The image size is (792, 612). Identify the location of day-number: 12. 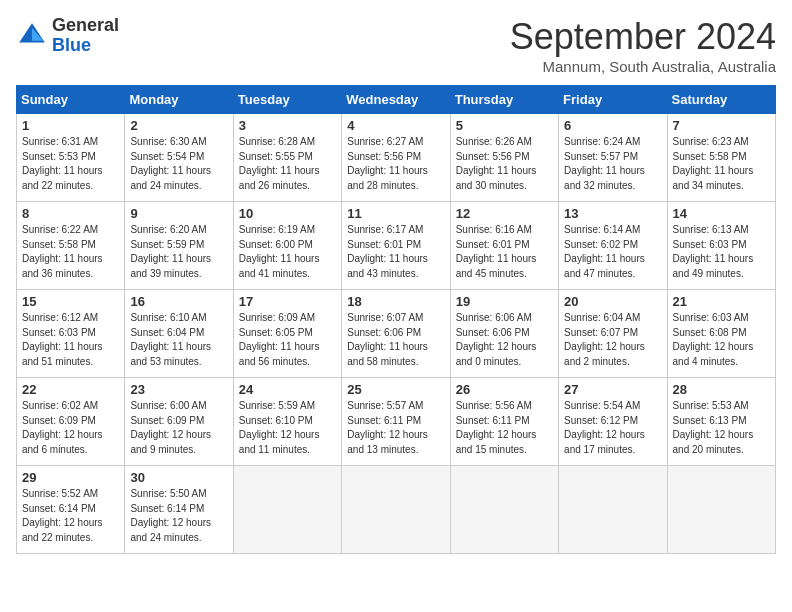
(504, 214).